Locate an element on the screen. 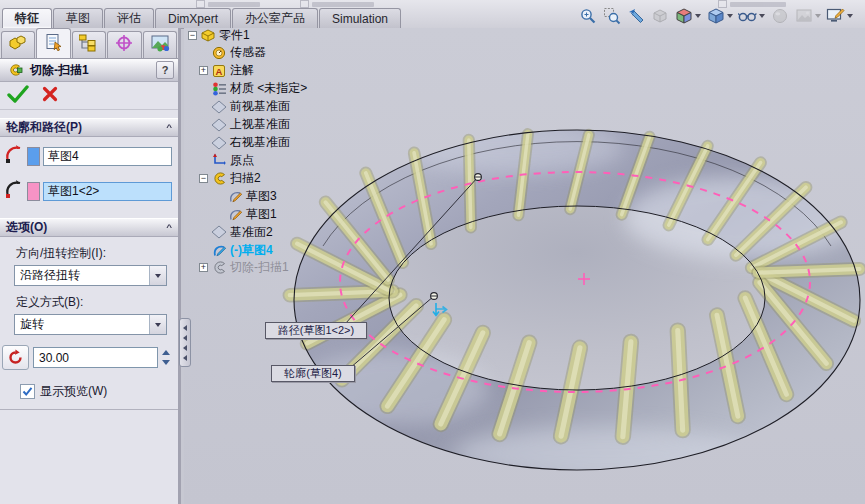  tree-item-label: 草图1 is located at coordinates (262, 214).